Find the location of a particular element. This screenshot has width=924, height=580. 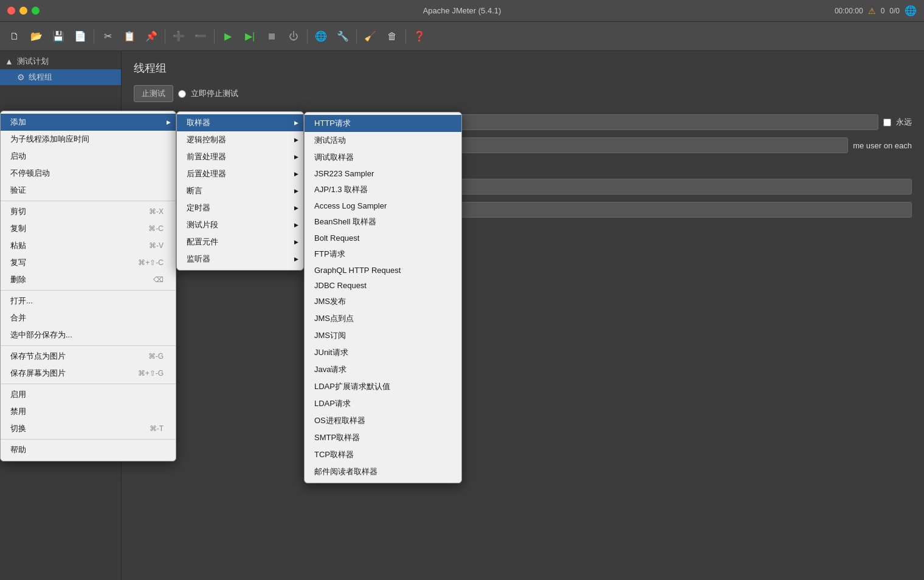

menu-item-add-think-time: 为子线程添加响应时间 is located at coordinates (88, 139).